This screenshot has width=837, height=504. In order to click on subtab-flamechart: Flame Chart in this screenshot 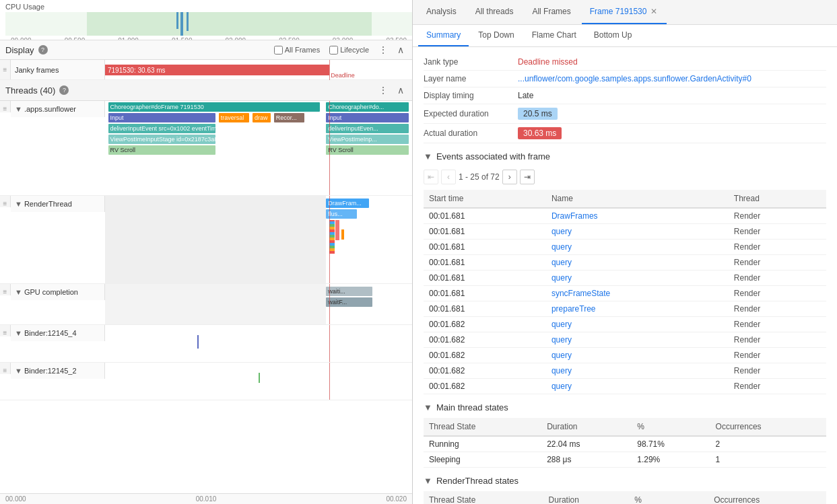, I will do `click(554, 36)`.